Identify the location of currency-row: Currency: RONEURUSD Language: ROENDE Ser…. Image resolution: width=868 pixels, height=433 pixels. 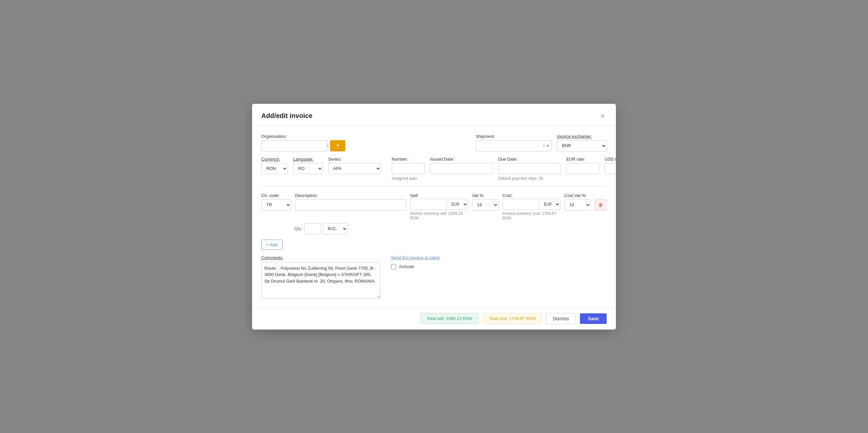
(434, 169).